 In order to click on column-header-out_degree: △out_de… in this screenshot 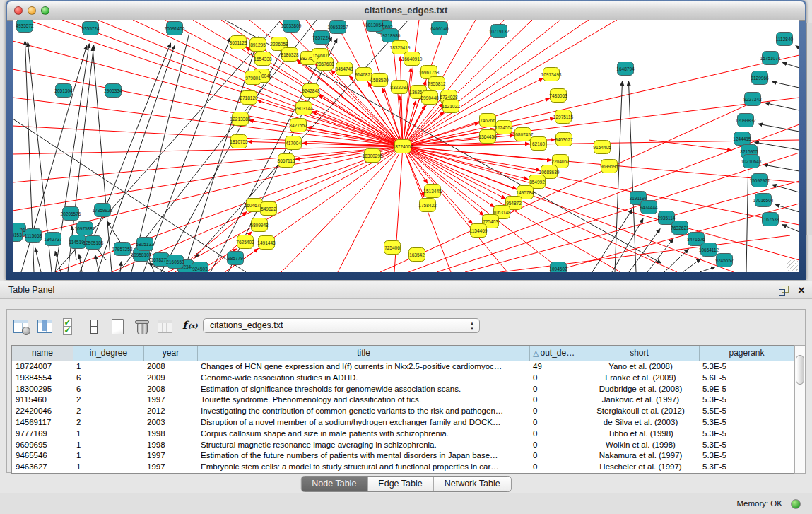, I will do `click(554, 354)`.